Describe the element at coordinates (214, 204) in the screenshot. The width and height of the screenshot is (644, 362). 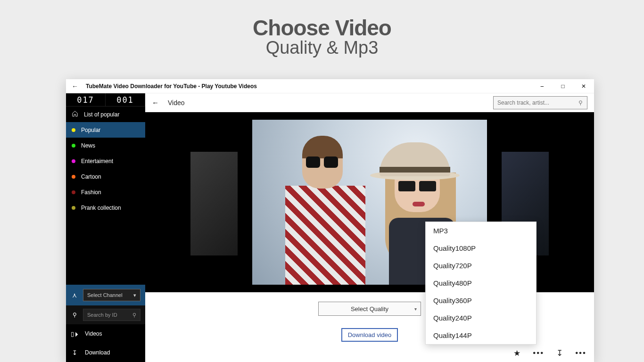
I see `prev-video-thumbnail` at that location.